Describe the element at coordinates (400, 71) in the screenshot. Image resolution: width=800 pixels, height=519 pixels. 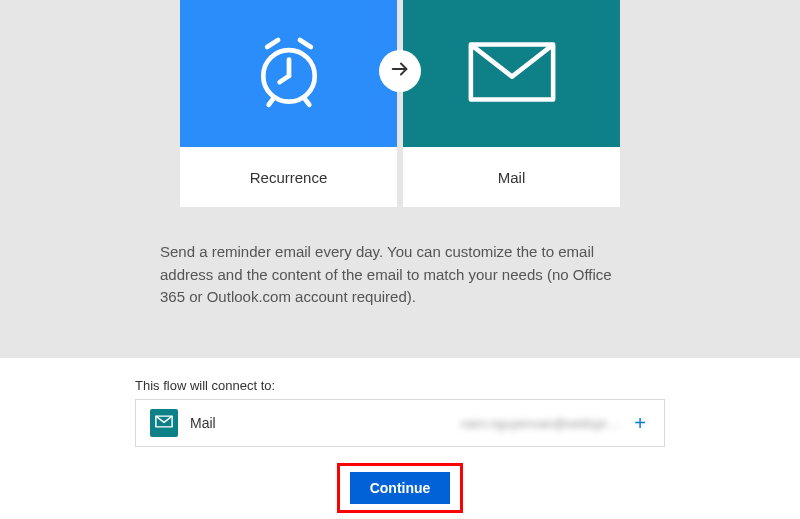
I see `arrow-right-icon` at that location.